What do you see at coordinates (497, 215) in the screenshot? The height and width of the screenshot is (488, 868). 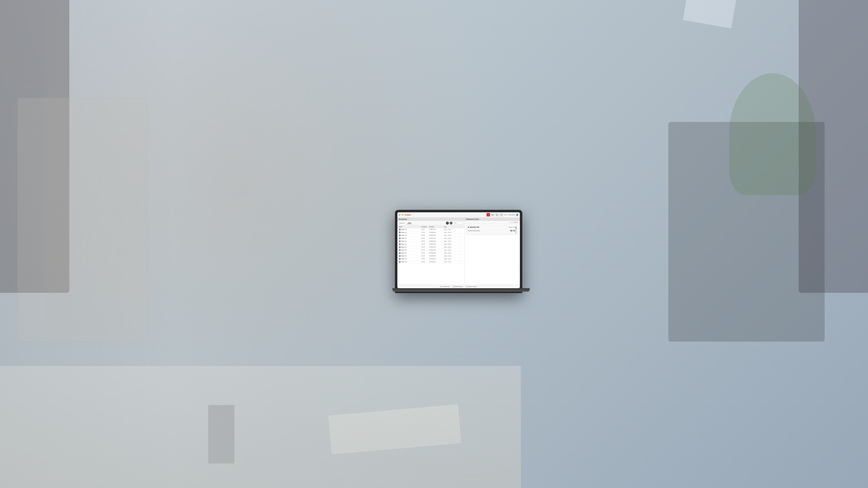 I see `settings-toolbar-icon: ⚙` at bounding box center [497, 215].